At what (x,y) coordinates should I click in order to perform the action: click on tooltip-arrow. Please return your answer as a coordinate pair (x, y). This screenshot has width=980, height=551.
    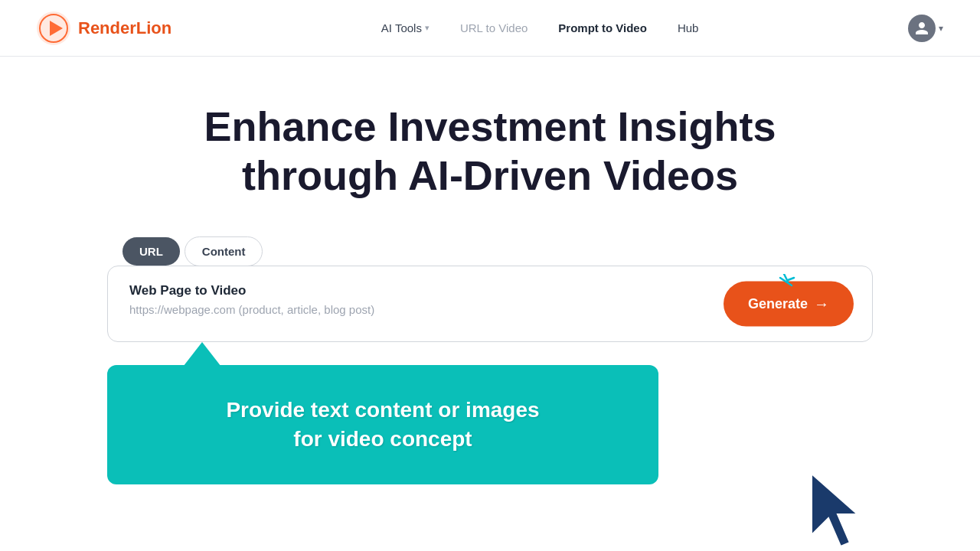
    Looking at the image, I should click on (202, 356).